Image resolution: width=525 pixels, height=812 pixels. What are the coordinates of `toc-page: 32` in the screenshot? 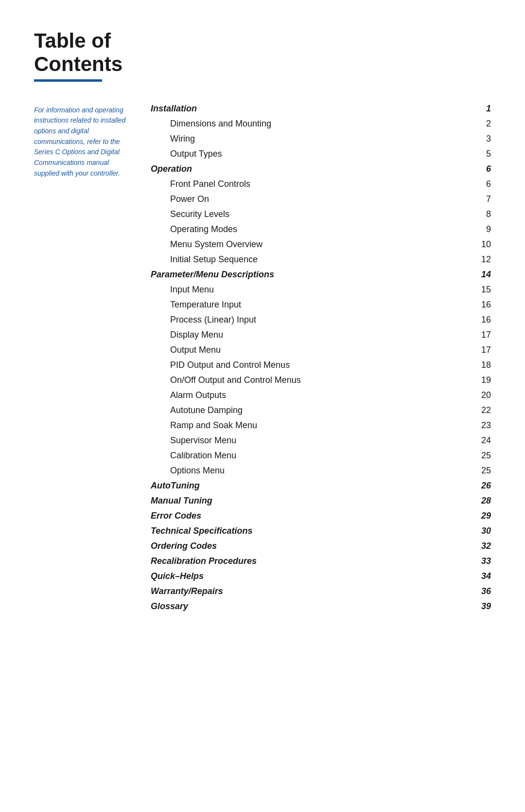 It's located at (484, 546).